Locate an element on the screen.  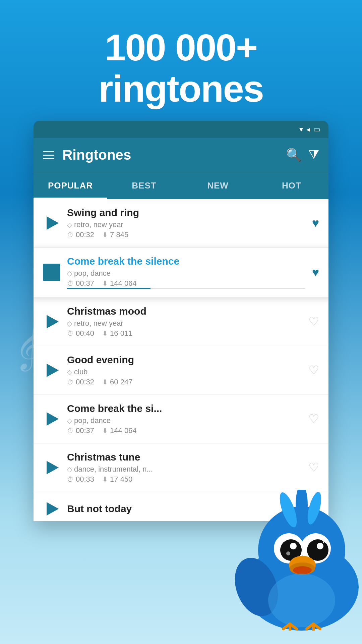
tabs-bar: POPULAR BEST NEW HOT is located at coordinates (181, 185).